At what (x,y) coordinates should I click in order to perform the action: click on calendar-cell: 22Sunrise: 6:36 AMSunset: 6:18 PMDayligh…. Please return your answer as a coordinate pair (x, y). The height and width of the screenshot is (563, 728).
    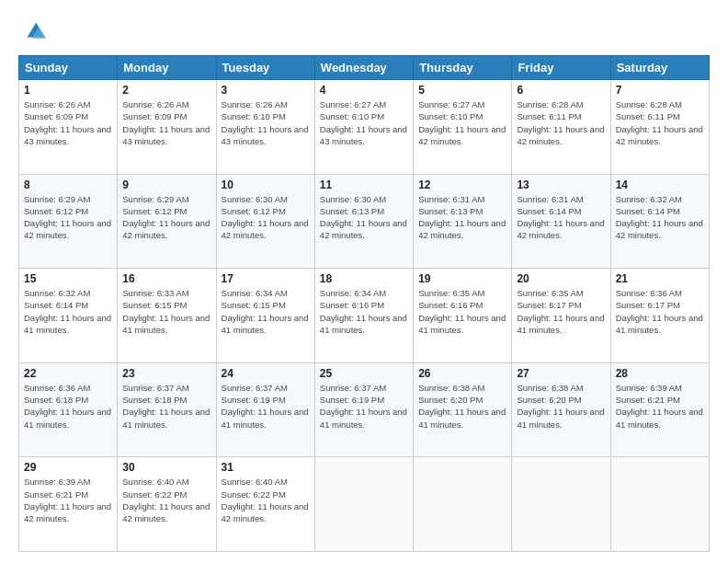
    Looking at the image, I should click on (68, 410).